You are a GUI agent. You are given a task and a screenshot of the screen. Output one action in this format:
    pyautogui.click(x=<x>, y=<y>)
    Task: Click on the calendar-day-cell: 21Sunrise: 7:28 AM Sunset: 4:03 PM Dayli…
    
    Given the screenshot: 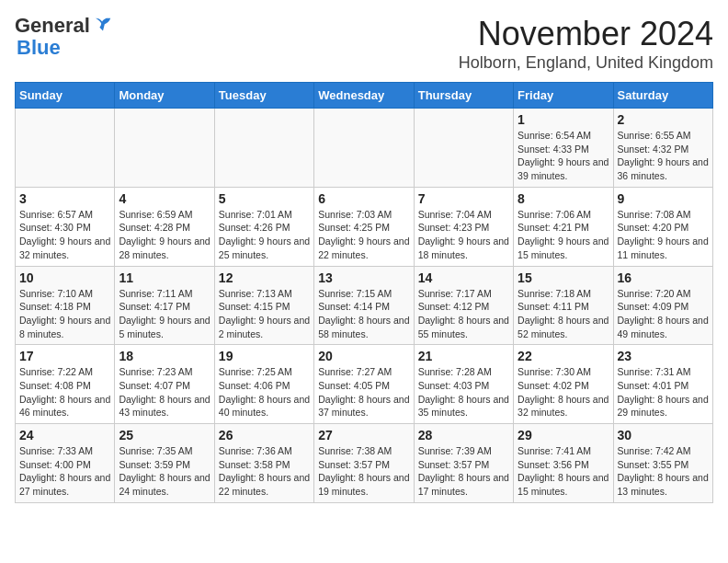 What is the action you would take?
    pyautogui.click(x=463, y=385)
    